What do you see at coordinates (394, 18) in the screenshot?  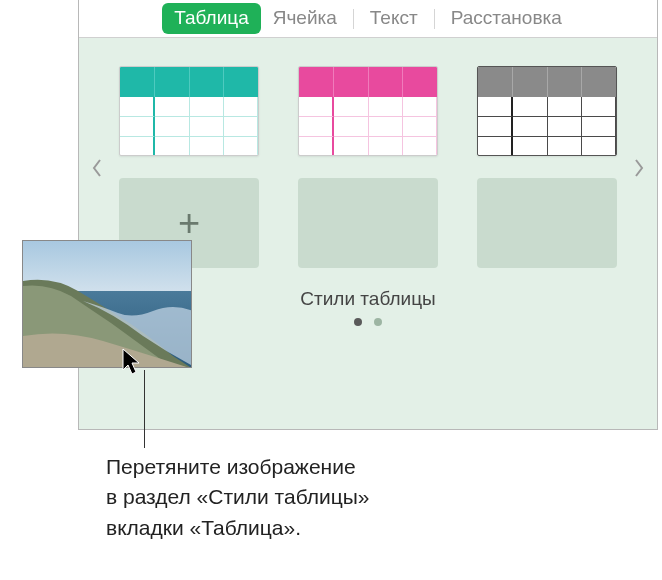 I see `tab-text: Текст` at bounding box center [394, 18].